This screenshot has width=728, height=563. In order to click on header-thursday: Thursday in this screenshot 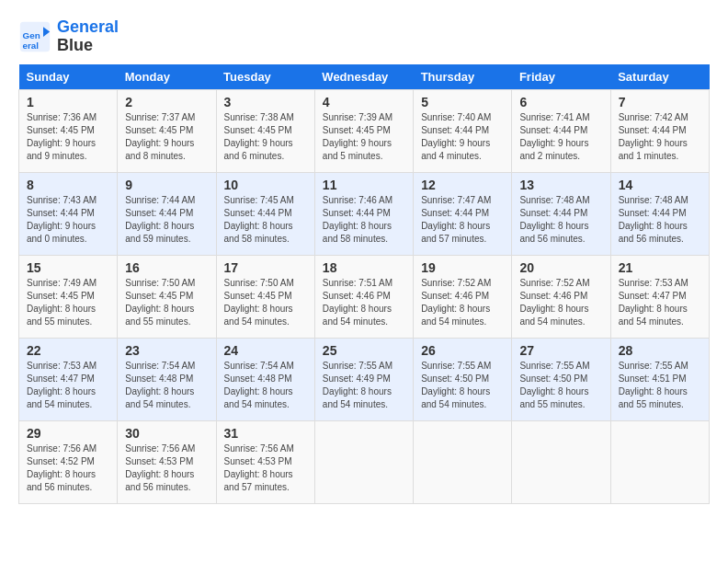, I will do `click(463, 77)`.